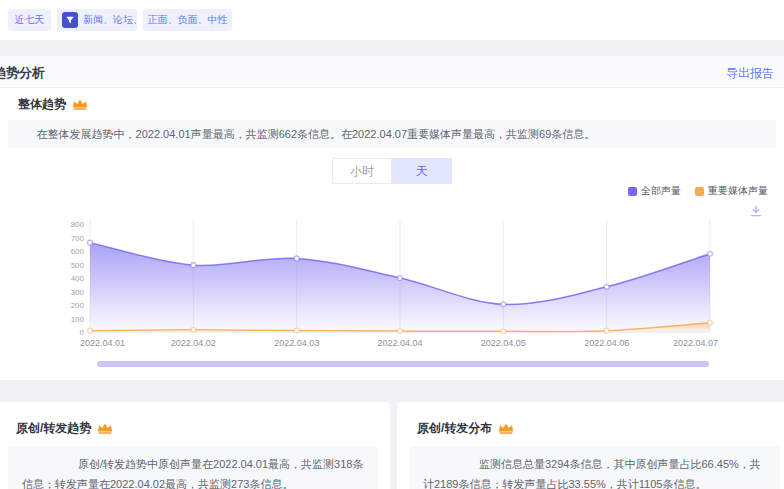 The image size is (784, 489). What do you see at coordinates (78, 238) in the screenshot?
I see `svg-text: 700` at bounding box center [78, 238].